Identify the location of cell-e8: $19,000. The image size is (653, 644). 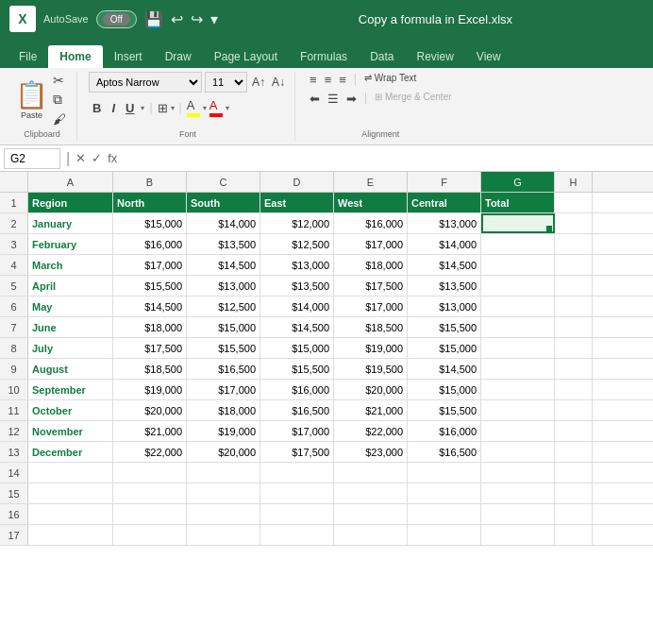
(371, 347).